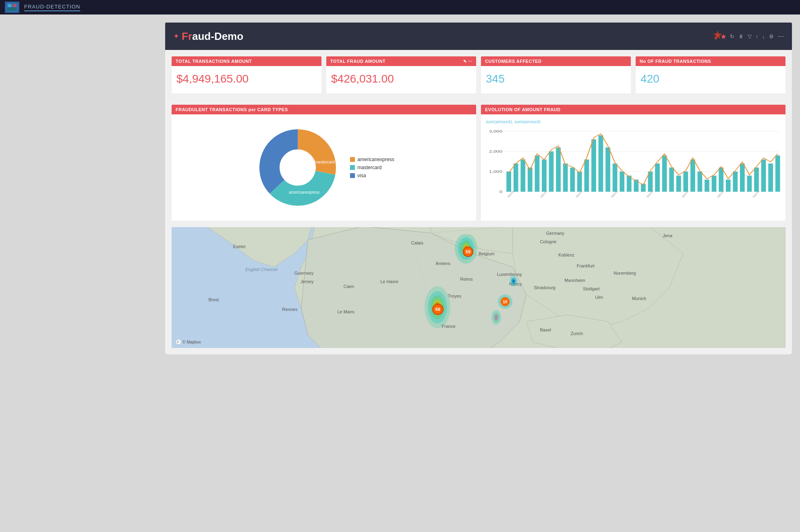  What do you see at coordinates (192, 342) in the screenshot?
I see `mapbox-text: © Mapbox` at bounding box center [192, 342].